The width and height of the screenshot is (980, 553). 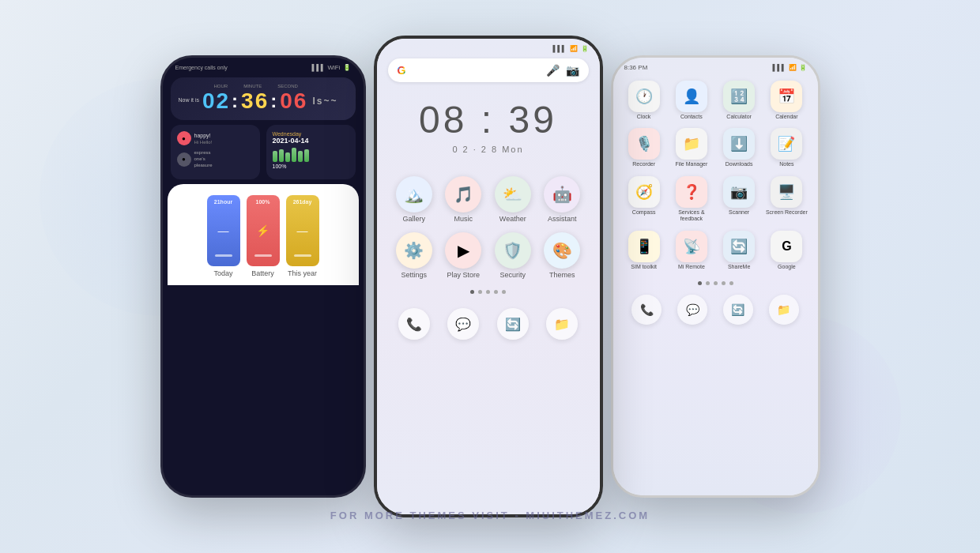 I want to click on phone2-status-bar: ▌▌▌ 📶 🔋, so click(x=488, y=46).